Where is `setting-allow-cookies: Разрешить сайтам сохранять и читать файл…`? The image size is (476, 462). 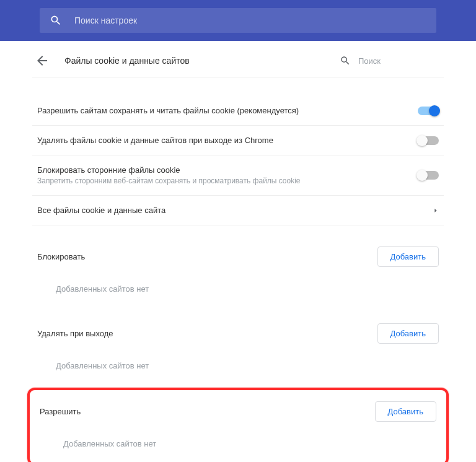 setting-allow-cookies: Разрешить сайтам сохранять и читать файл… is located at coordinates (238, 111).